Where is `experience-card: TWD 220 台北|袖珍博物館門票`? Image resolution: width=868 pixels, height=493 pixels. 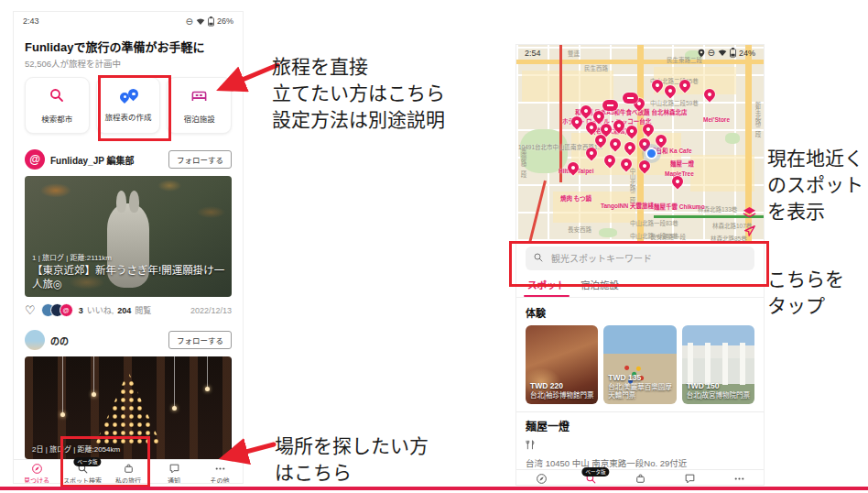 experience-card: TWD 220 台北|袖珍博物館門票 is located at coordinates (562, 365).